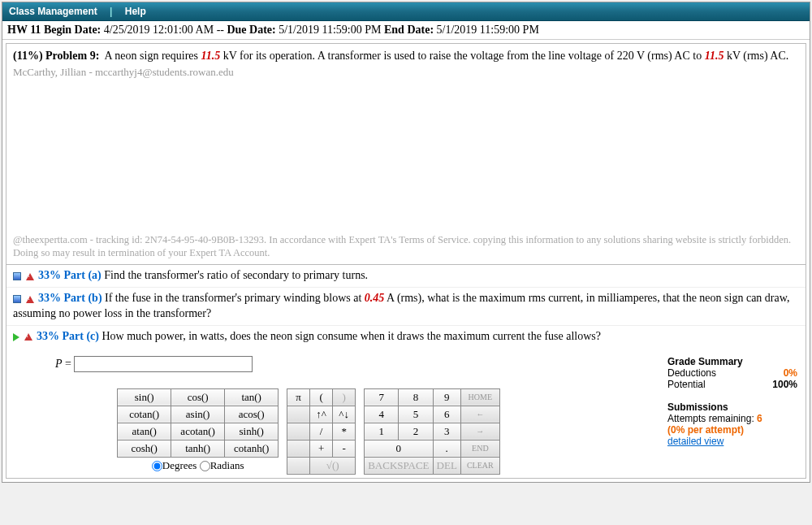 Image resolution: width=812 pixels, height=525 pixels. Describe the element at coordinates (382, 414) in the screenshot. I see `key-4: 4` at that location.